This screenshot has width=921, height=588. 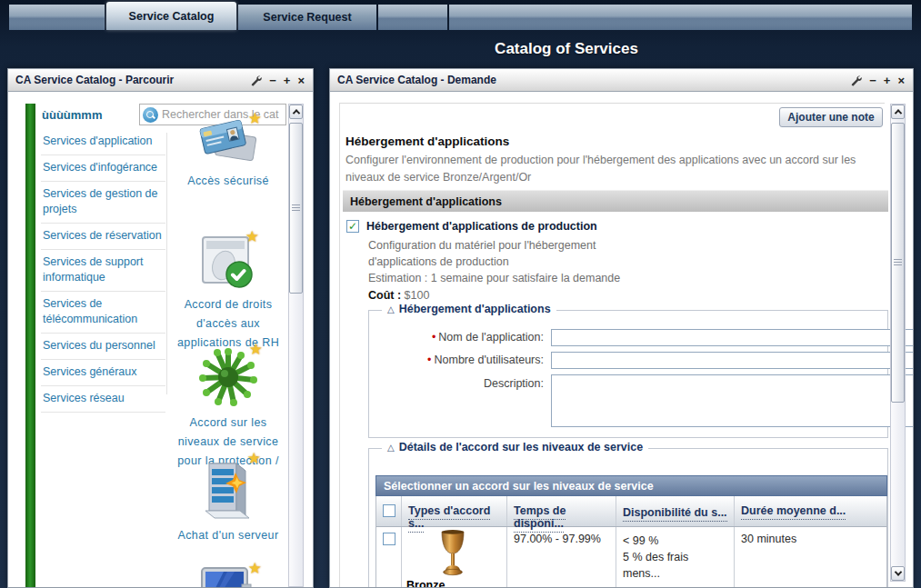 What do you see at coordinates (898, 343) in the screenshot?
I see `request-scrollbar` at bounding box center [898, 343].